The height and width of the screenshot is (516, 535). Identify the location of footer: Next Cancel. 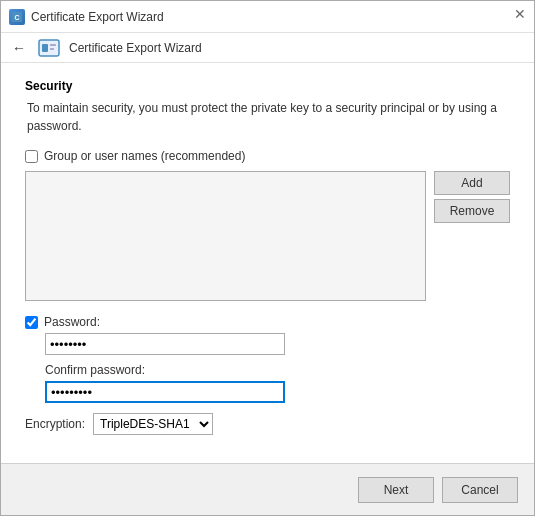
(268, 489).